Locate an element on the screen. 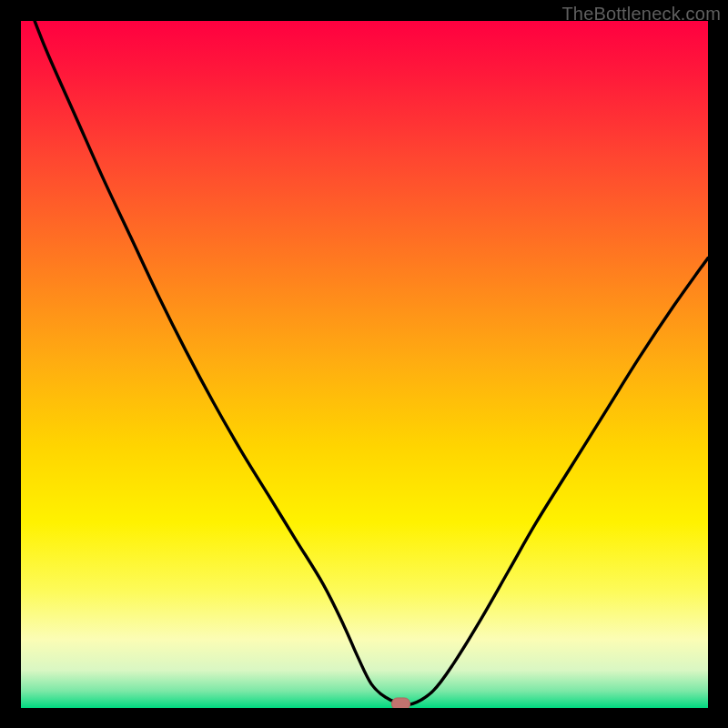 The width and height of the screenshot is (728, 728). watermark-text: TheBottleneck.com is located at coordinates (641, 15).